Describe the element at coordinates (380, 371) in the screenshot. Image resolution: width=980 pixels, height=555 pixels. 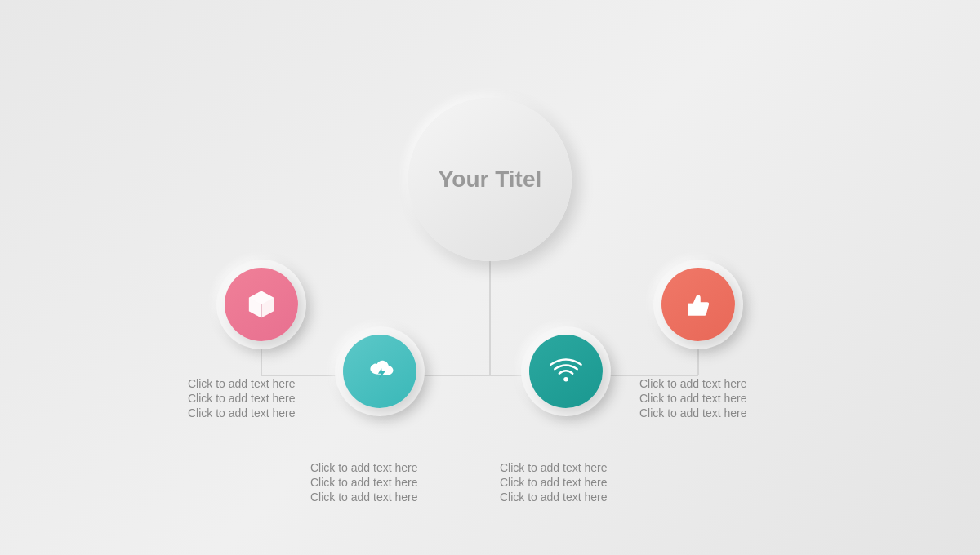
I see `teal-cloud-circle-inner` at that location.